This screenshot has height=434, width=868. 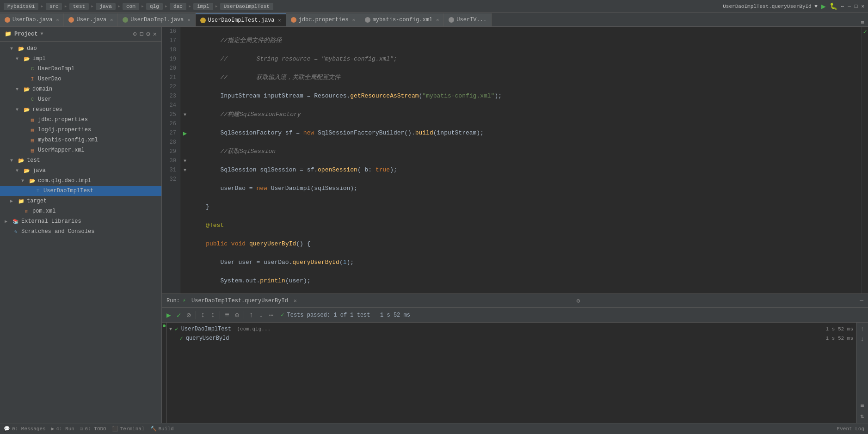 I want to click on tab-mybatis: mybatis-config.xml ✕, so click(x=402, y=20).